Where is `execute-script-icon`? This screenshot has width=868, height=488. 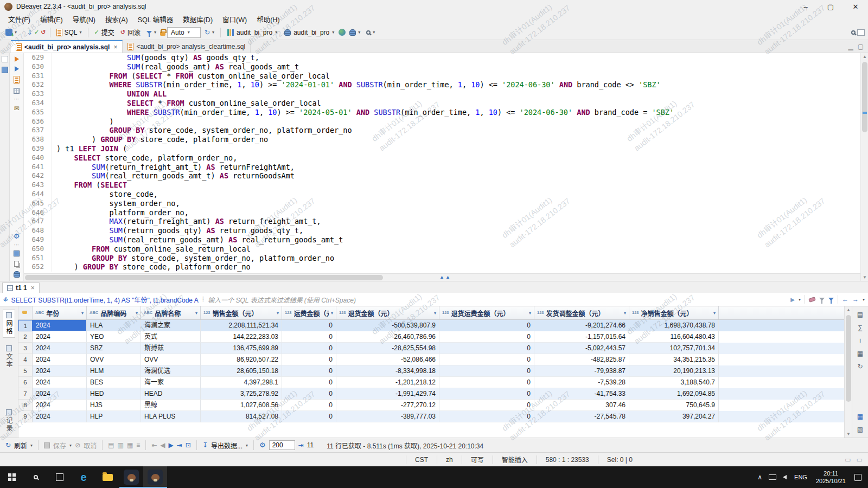 execute-script-icon is located at coordinates (17, 69).